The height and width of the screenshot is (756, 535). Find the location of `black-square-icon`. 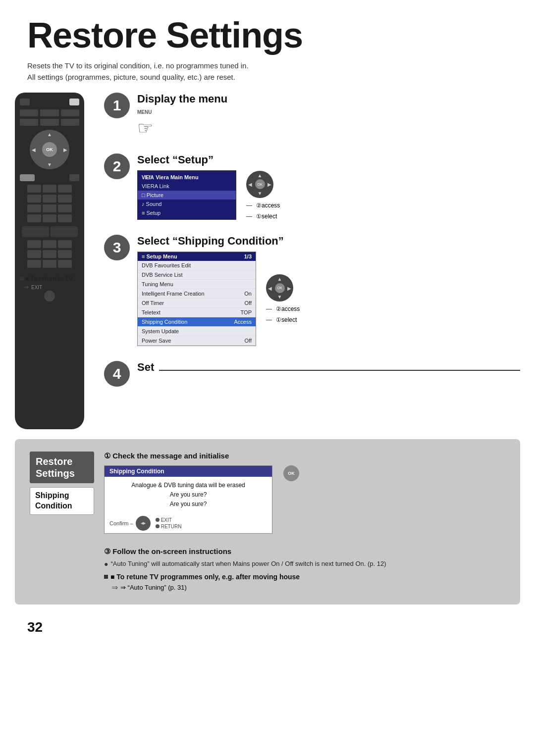

black-square-icon is located at coordinates (22, 279).